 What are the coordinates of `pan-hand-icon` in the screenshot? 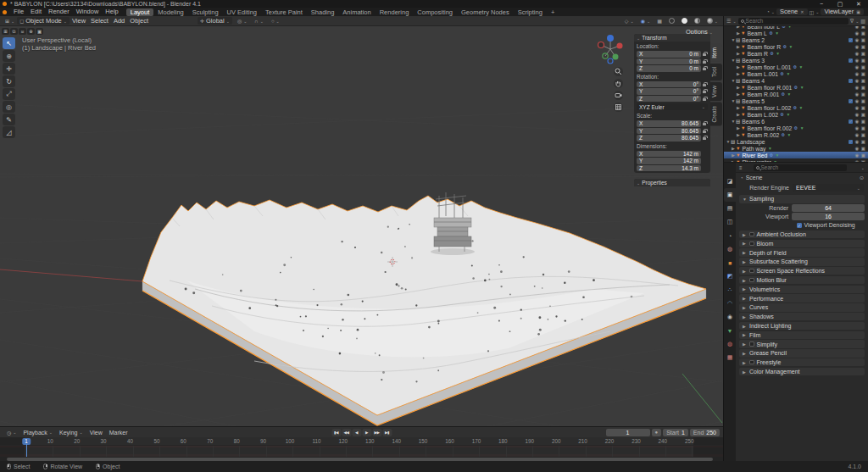 It's located at (619, 83).